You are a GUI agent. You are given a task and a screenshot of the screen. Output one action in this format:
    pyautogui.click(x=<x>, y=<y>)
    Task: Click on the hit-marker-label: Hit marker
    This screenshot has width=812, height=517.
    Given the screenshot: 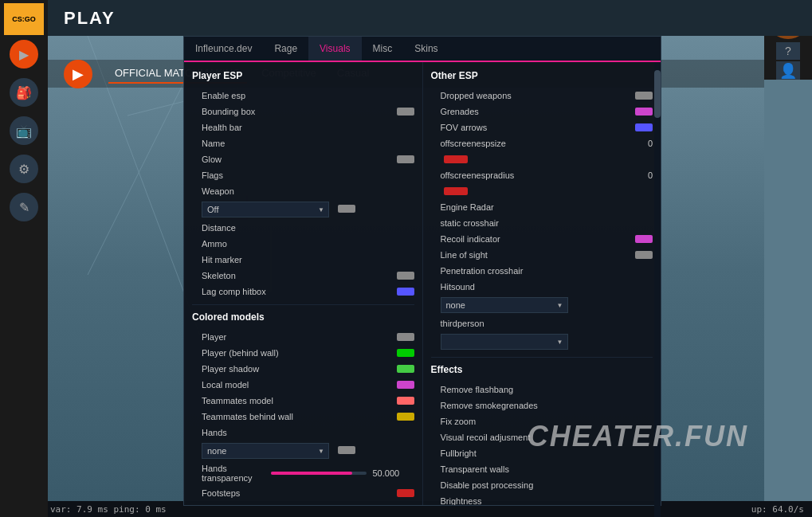 What is the action you would take?
    pyautogui.click(x=308, y=260)
    